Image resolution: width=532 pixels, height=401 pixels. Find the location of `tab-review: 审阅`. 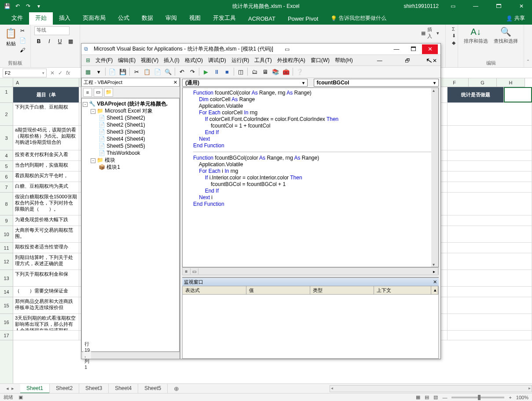

tab-review: 审阅 is located at coordinates (171, 18).